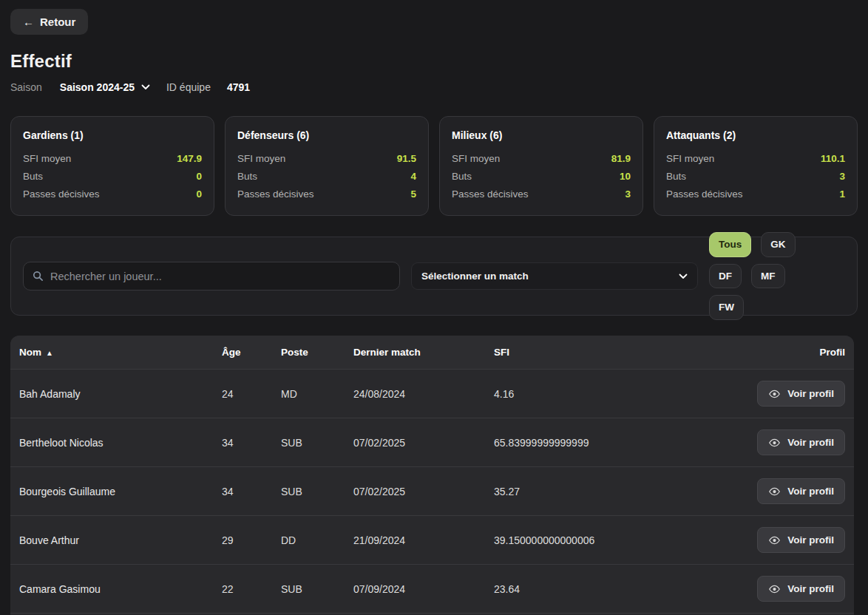  Describe the element at coordinates (251, 589) in the screenshot. I see `player-age: 22` at that location.